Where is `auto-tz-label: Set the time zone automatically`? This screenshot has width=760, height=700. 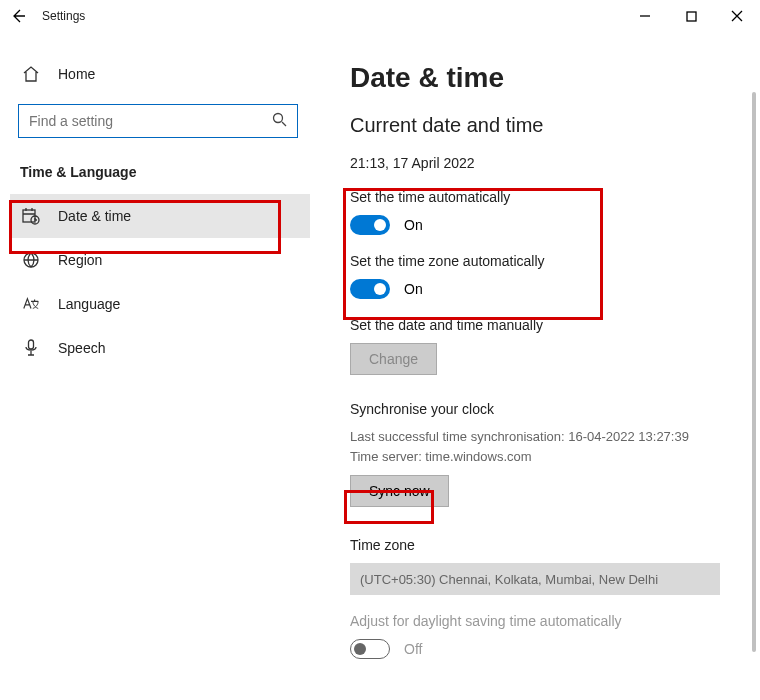
auto-tz-label: Set the time zone automatically is located at coordinates (545, 261).